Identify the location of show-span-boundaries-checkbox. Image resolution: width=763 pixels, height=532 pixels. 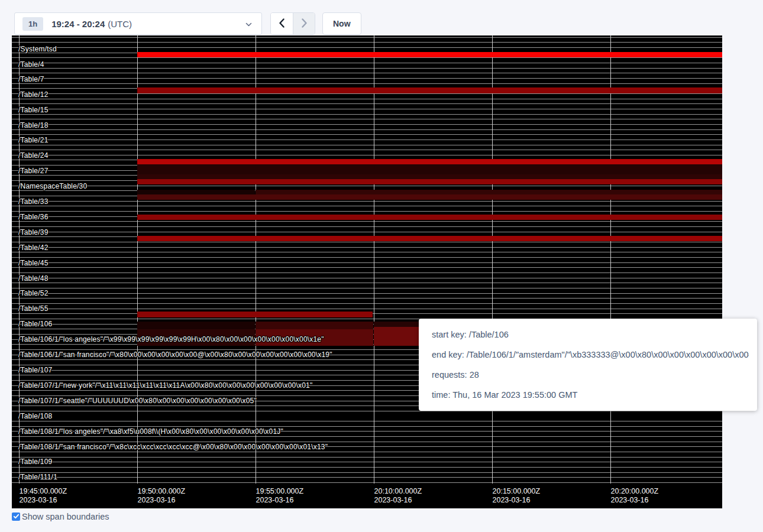
(16, 517).